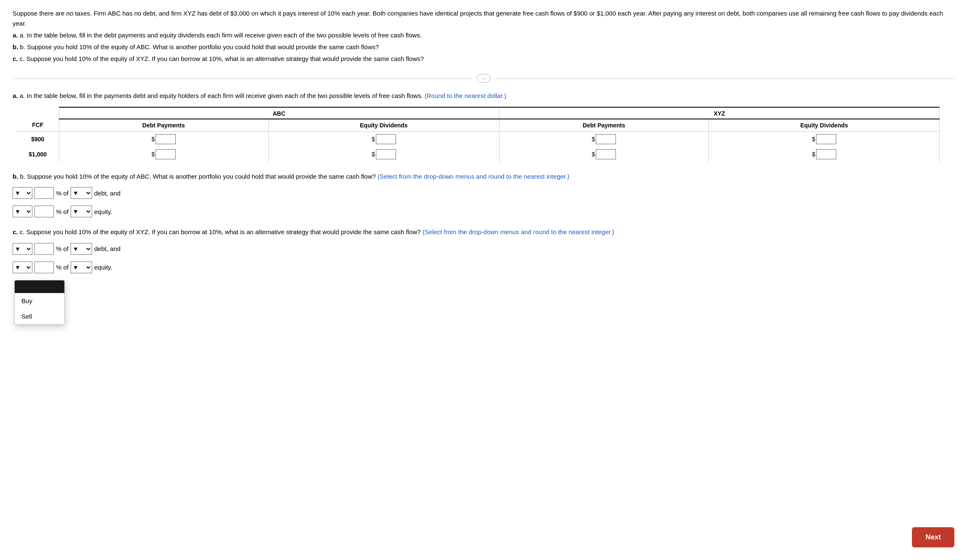 Image resolution: width=967 pixels, height=560 pixels. Describe the element at coordinates (383, 139) in the screenshot. I see `abc-equity-900-cell: $` at that location.